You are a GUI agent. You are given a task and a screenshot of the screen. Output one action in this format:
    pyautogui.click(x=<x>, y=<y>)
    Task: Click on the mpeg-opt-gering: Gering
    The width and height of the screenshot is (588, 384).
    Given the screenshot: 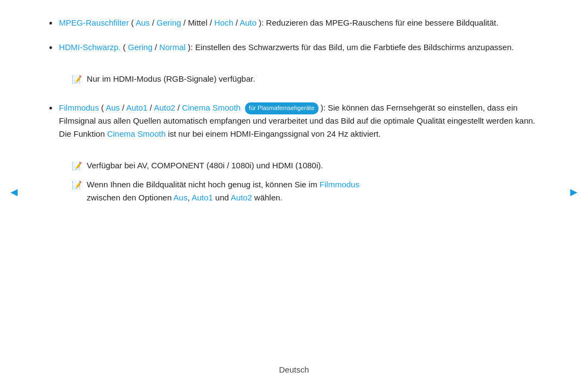 What is the action you would take?
    pyautogui.click(x=169, y=23)
    